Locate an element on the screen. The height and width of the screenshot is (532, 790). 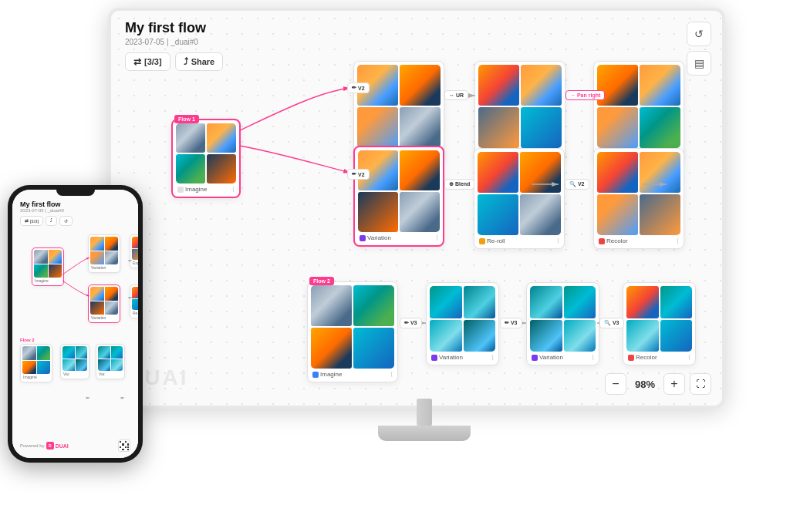
minus-icon: − is located at coordinates (616, 384).